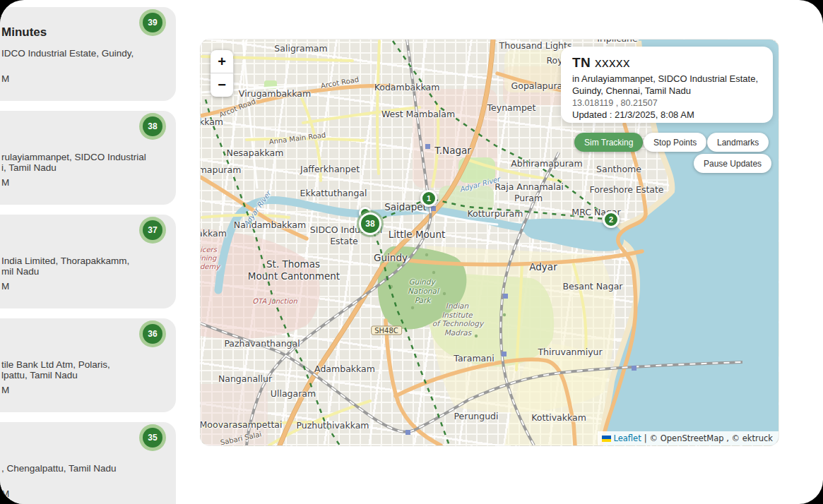 Image resolution: width=823 pixels, height=504 pixels. I want to click on zoom-out-button: −, so click(222, 85).